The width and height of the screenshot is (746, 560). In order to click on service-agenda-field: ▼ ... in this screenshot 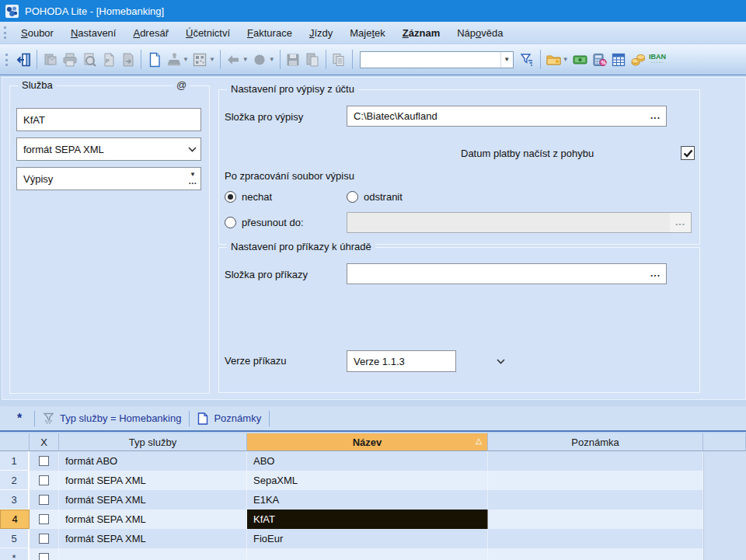, I will do `click(109, 179)`.